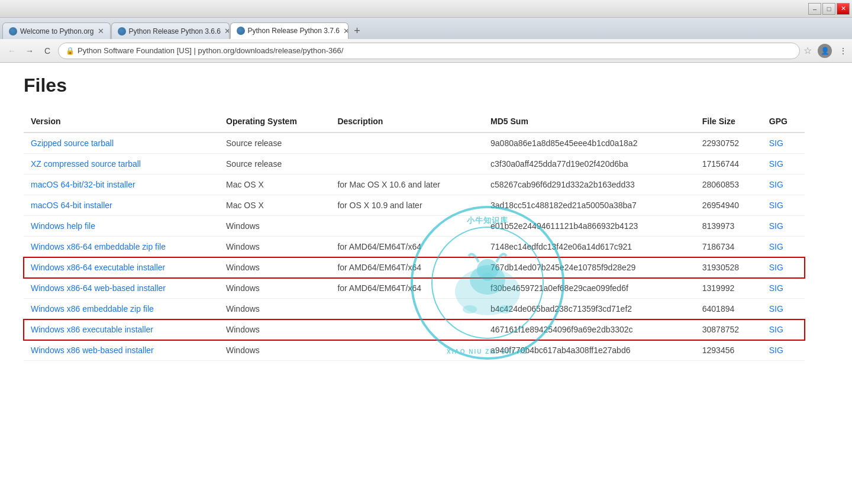  Describe the element at coordinates (121, 289) in the screenshot. I see `cell-version-7: Windows x86-64 web-based installer` at that location.